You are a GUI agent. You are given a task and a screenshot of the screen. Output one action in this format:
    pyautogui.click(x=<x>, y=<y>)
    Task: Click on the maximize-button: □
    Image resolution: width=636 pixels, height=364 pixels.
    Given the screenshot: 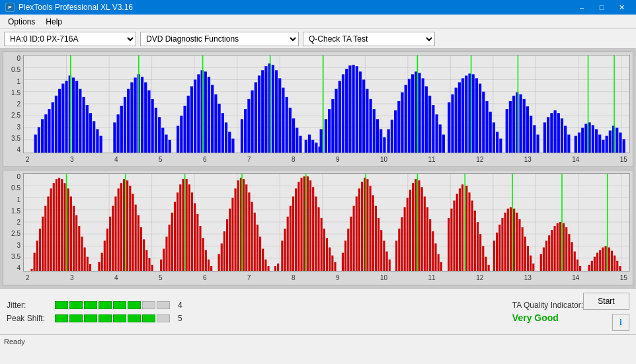 What is the action you would take?
    pyautogui.click(x=602, y=7)
    